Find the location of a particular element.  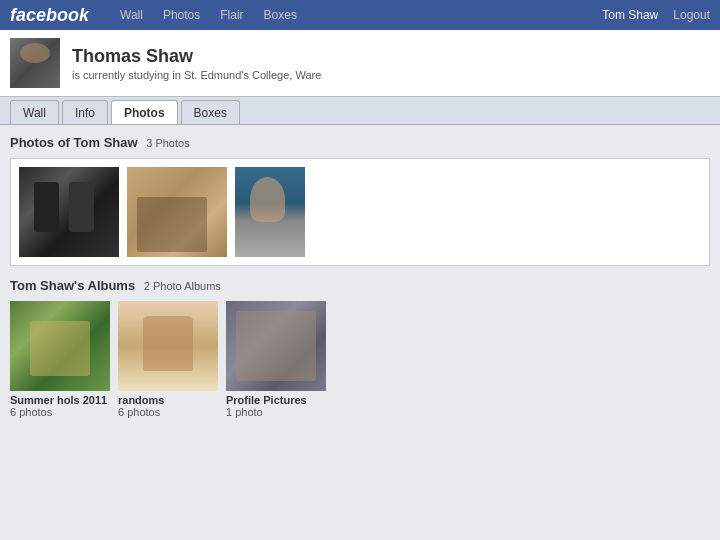

album-name-2: randoms is located at coordinates (168, 400).